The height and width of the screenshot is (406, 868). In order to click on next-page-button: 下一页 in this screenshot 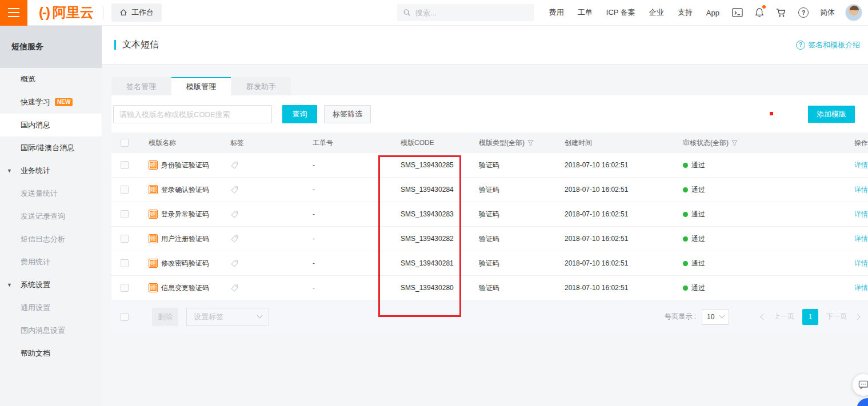, I will do `click(837, 316)`.